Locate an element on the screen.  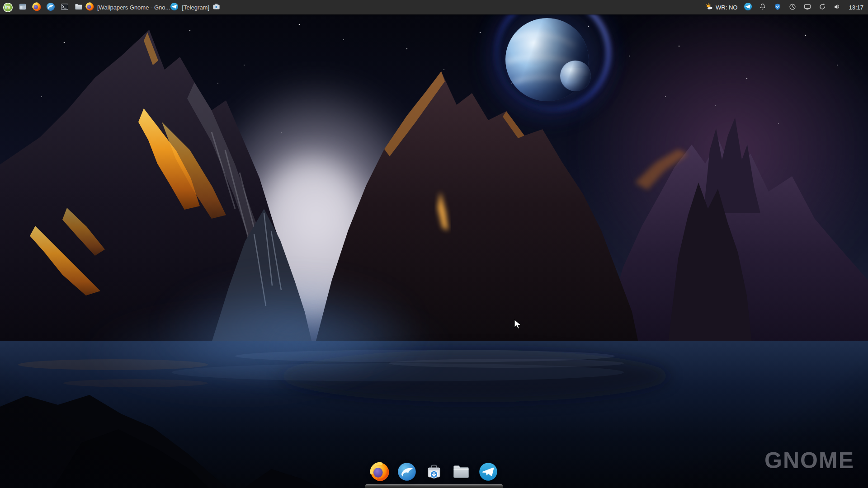
dock-software-installer-button is located at coordinates (434, 472).